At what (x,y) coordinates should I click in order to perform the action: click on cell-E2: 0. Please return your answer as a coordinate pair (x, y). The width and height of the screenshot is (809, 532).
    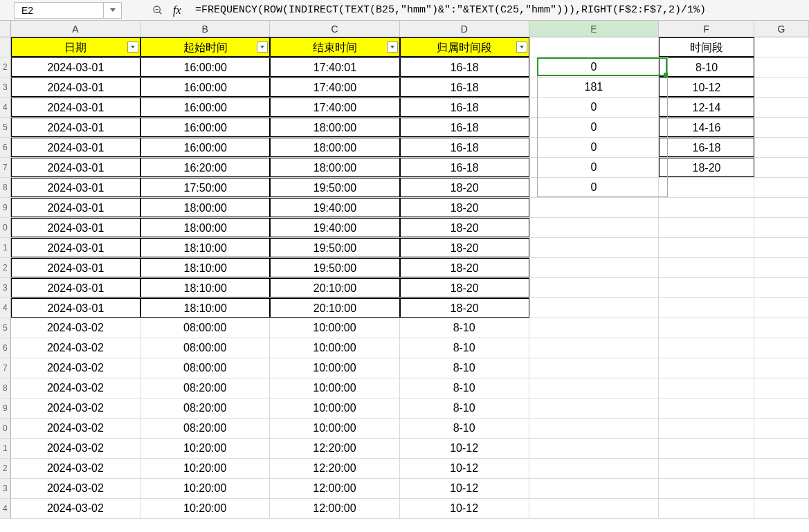
    Looking at the image, I should click on (594, 67).